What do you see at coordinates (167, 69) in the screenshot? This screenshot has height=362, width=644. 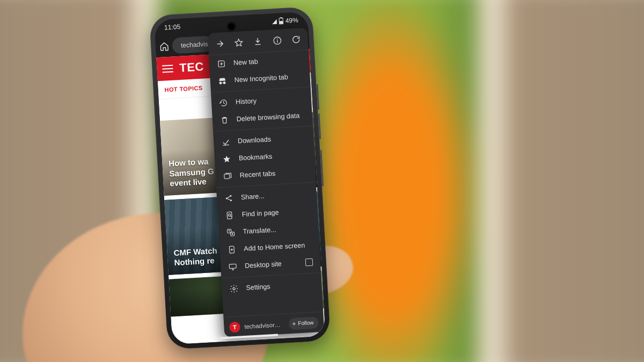 I see `hamburger-icon` at bounding box center [167, 69].